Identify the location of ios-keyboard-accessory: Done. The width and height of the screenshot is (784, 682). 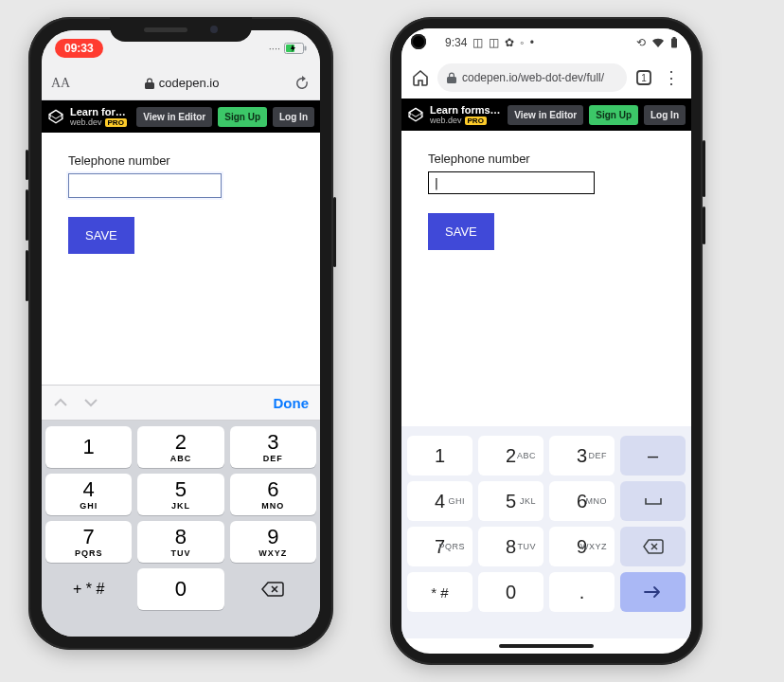
(181, 403).